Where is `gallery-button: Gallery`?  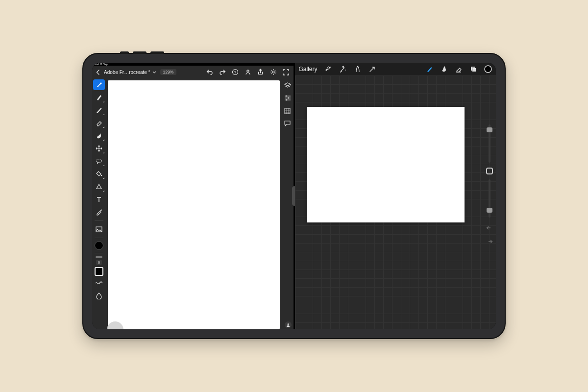
gallery-button: Gallery is located at coordinates (308, 69).